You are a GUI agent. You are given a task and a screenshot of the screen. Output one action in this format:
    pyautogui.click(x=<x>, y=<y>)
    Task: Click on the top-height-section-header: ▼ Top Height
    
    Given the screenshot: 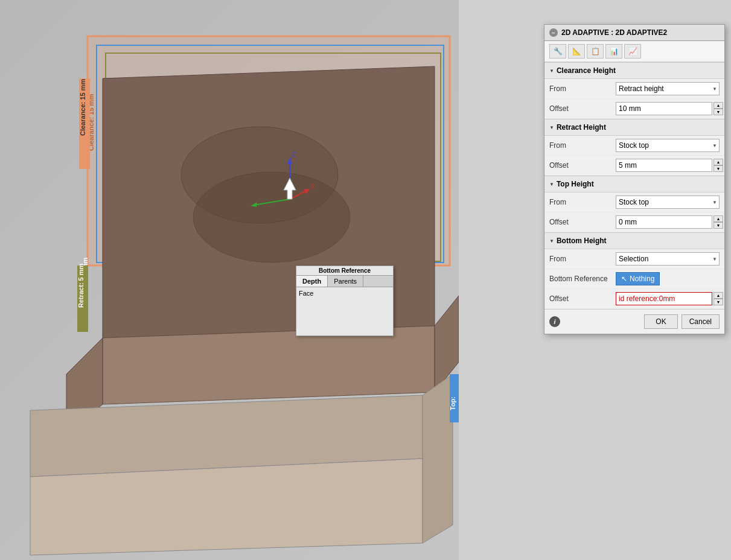 What is the action you would take?
    pyautogui.click(x=634, y=184)
    